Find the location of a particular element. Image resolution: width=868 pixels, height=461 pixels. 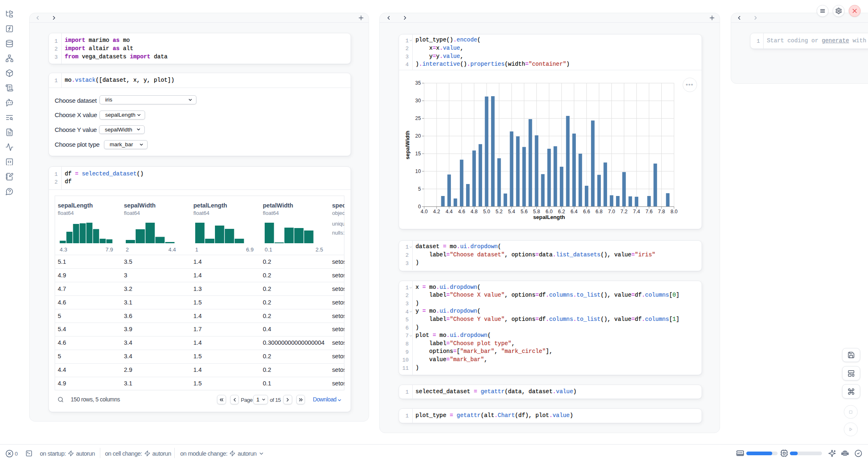

svg-text: 6.4 is located at coordinates (574, 212).